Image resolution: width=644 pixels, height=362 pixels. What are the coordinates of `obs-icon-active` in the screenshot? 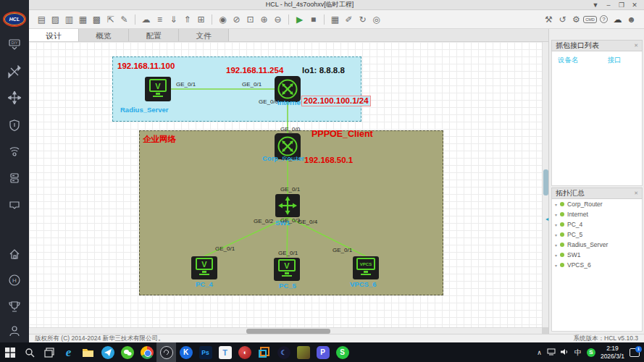 It's located at (167, 352).